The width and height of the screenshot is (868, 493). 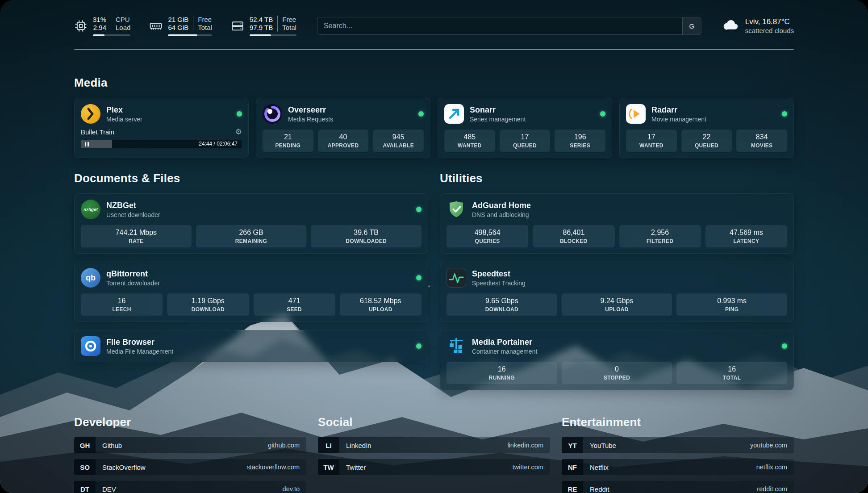 I want to click on filebrowser-card: File Browser Media File Management, so click(x=251, y=346).